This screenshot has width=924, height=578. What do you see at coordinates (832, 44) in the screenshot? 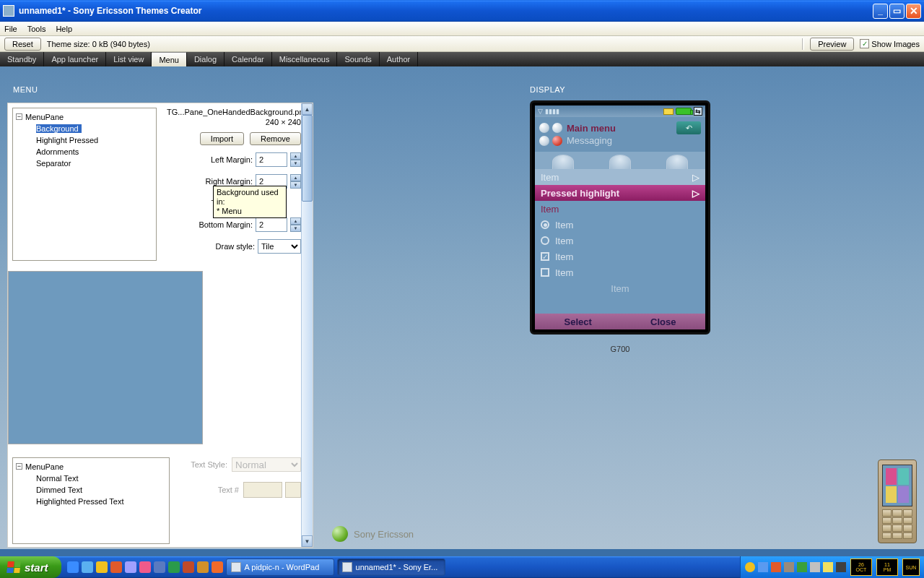
I see `preview-button: Preview` at bounding box center [832, 44].